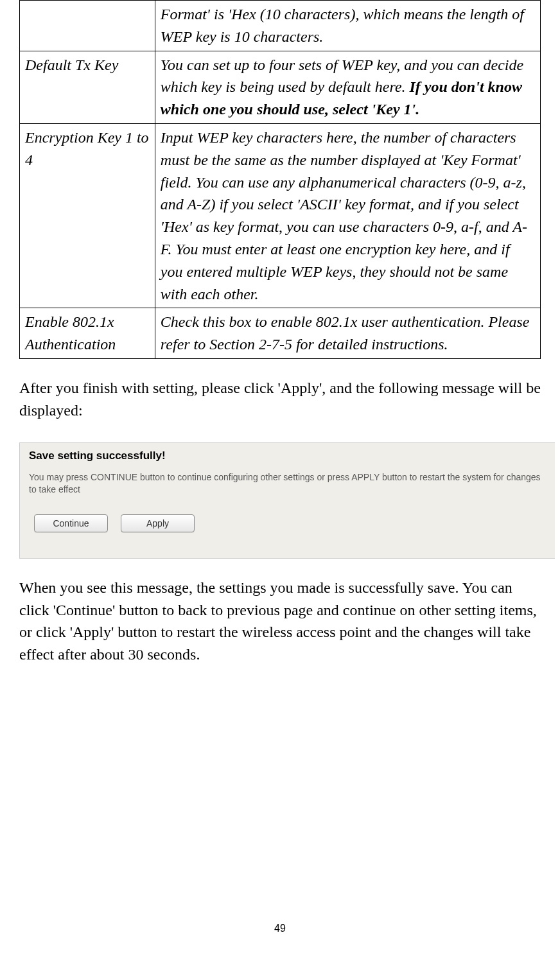 The width and height of the screenshot is (560, 960). I want to click on param-desc-cell: Format' is 'Hex (10 characters), which m…, so click(347, 26).